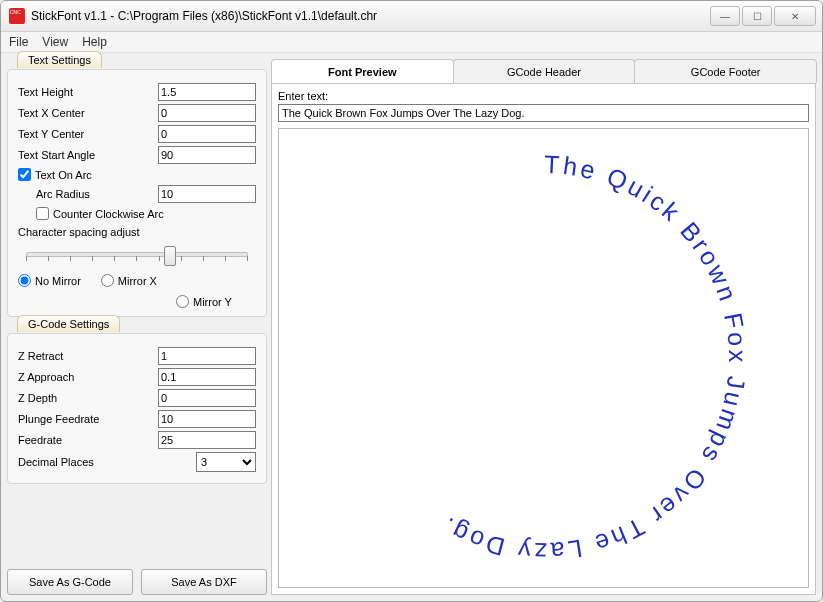 The height and width of the screenshot is (602, 823). I want to click on tab-gcode-header: GCode Header, so click(544, 71).